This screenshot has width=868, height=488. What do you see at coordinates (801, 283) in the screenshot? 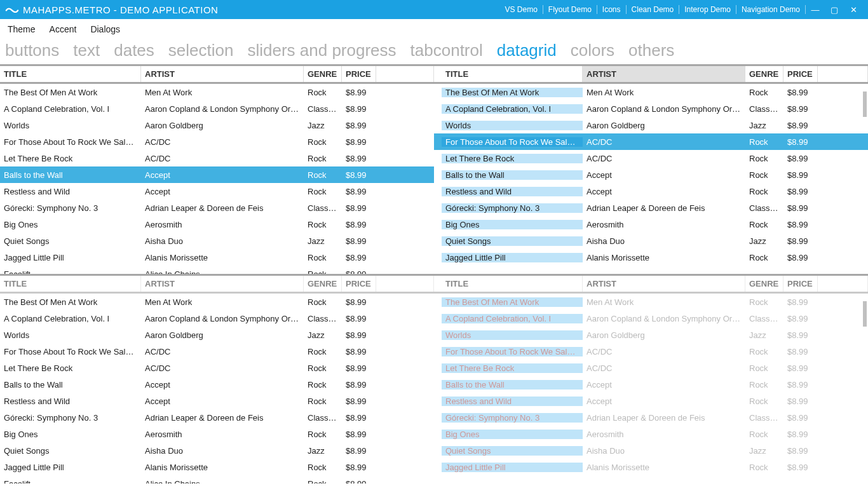
I see `grid4-col-price: PRICE` at bounding box center [801, 283].